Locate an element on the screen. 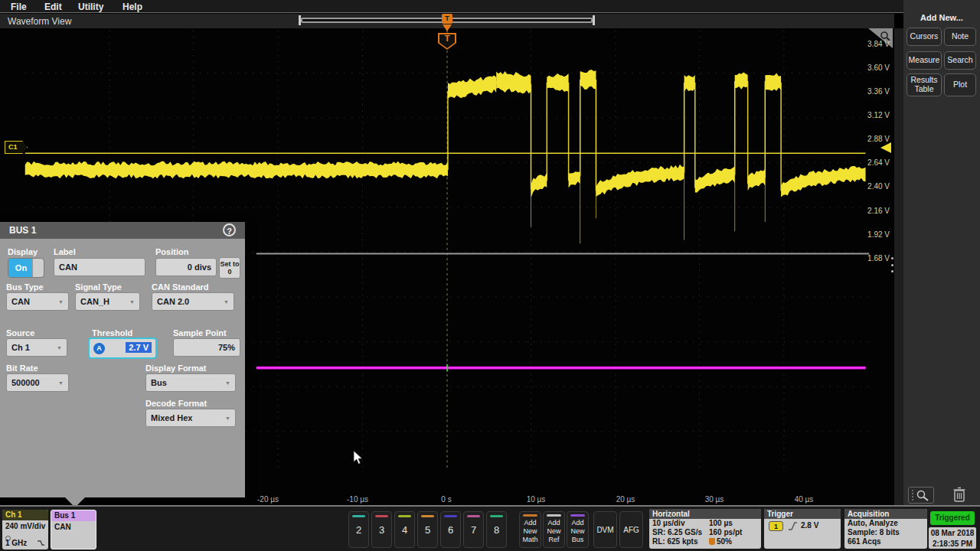 This screenshot has height=551, width=980. bus-type-label: Bus Type is located at coordinates (24, 287).